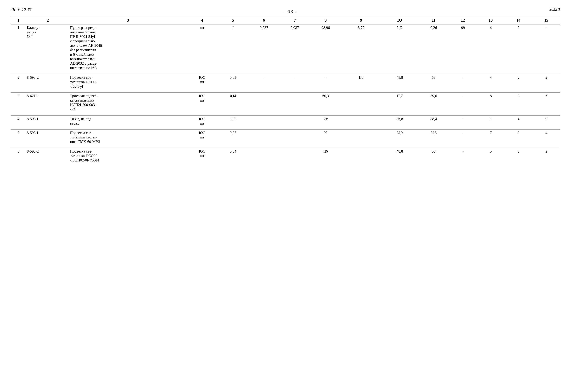 The image size is (571, 392). I want to click on cell-col15: 9, so click(546, 121).